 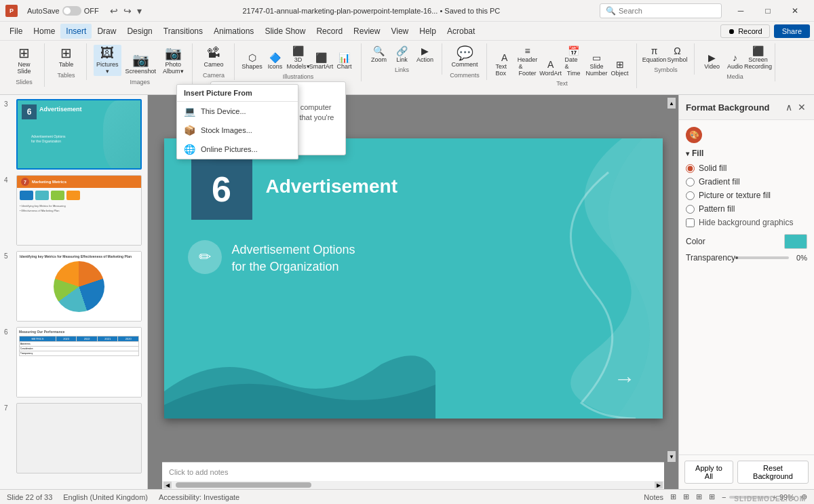 I want to click on slide-item-6: 6 Measuring Our Performance METRICS 2023…, so click(x=73, y=362).